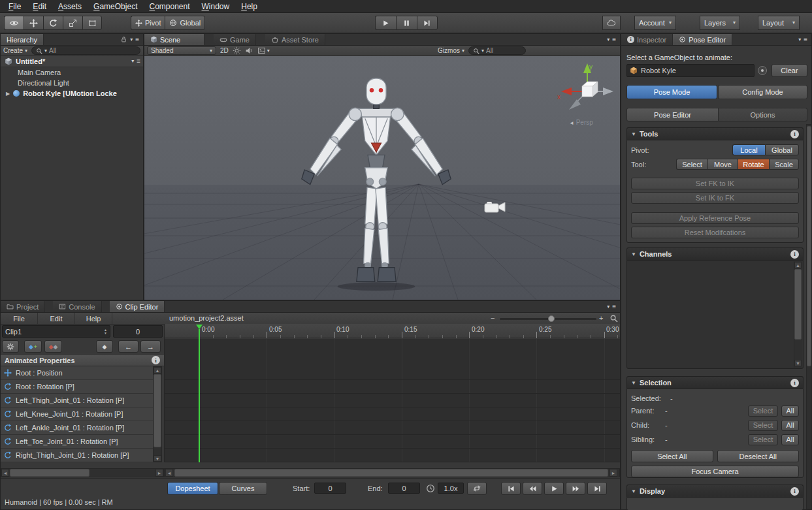 The height and width of the screenshot is (510, 812). What do you see at coordinates (715, 253) in the screenshot?
I see `channels-section-header: ▼ Channels i` at bounding box center [715, 253].